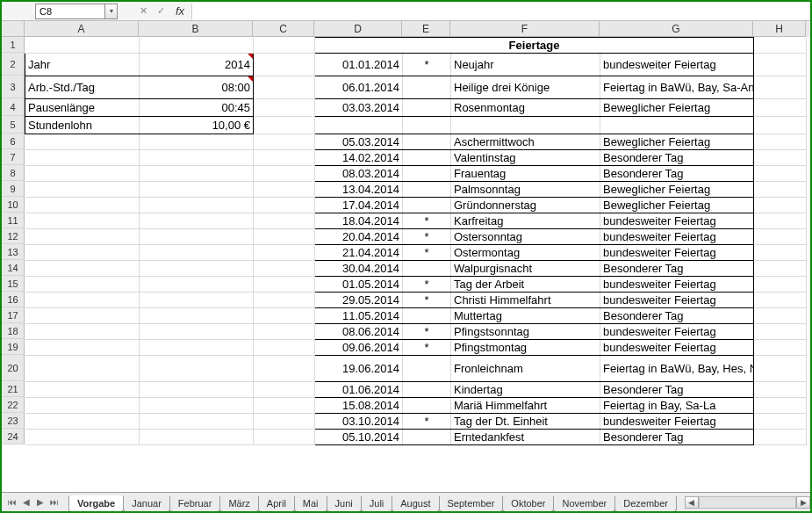 Image resolution: width=812 pixels, height=513 pixels. Describe the element at coordinates (180, 11) in the screenshot. I see `fx-icon: fx` at that location.